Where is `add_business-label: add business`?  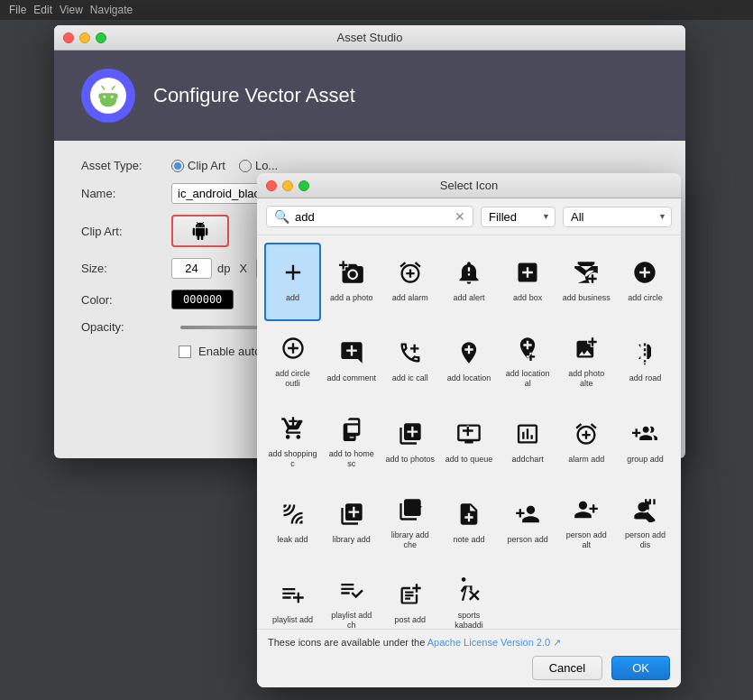 add_business-label: add business is located at coordinates (586, 298).